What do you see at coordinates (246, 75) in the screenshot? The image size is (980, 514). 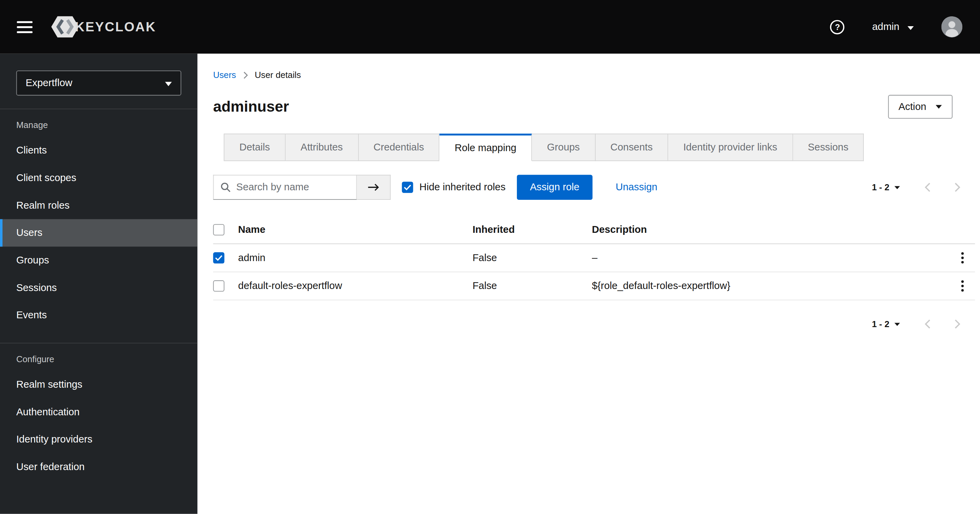 I see `breadcrumb-separator-icon` at bounding box center [246, 75].